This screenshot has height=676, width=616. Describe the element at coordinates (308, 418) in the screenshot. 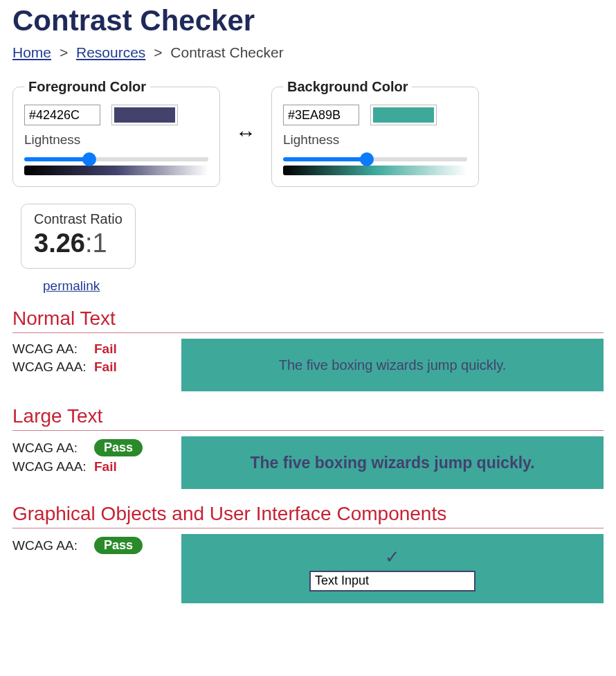

I see `large-text-heading: Large Text` at that location.